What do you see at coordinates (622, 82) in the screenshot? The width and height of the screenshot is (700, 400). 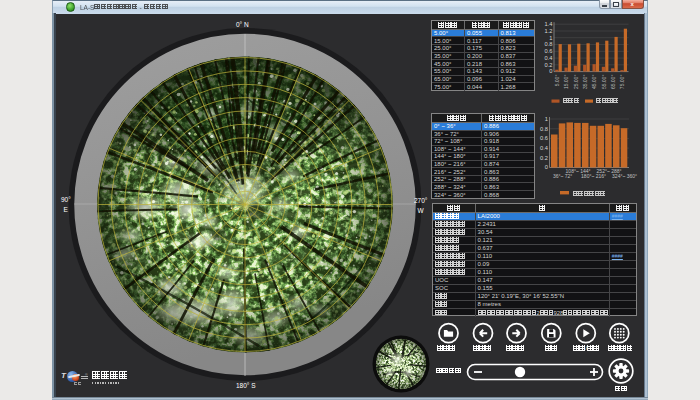 I see `svg-text: 75.00°` at bounding box center [622, 82].